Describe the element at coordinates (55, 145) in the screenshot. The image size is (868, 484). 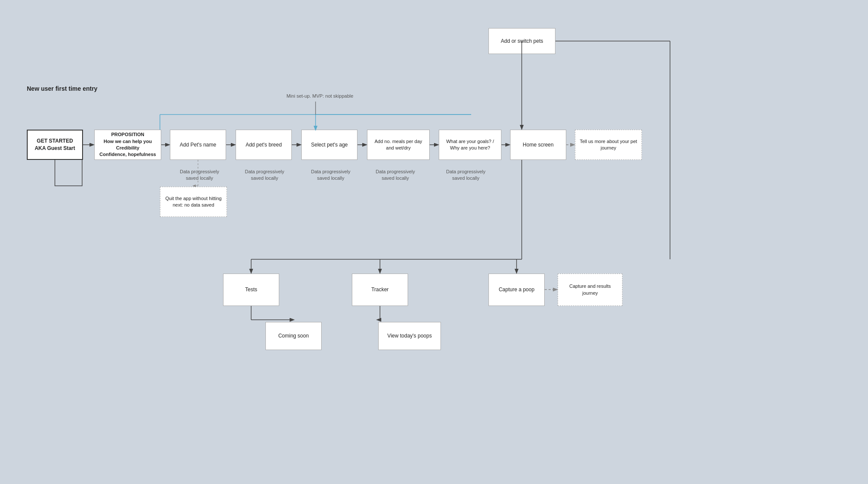
I see `get-started-box: GET STARTED AKA Guest Start` at that location.